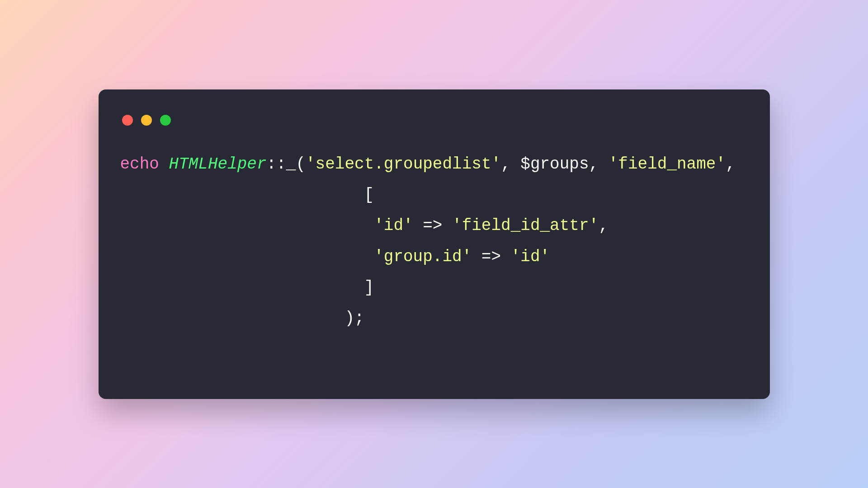  Describe the element at coordinates (146, 120) in the screenshot. I see `minimize-icon` at that location.